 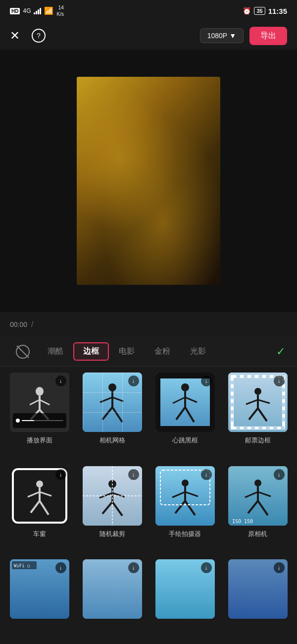 I want to click on filter-thumb-original: ISO 150 ↓, so click(x=258, y=496).